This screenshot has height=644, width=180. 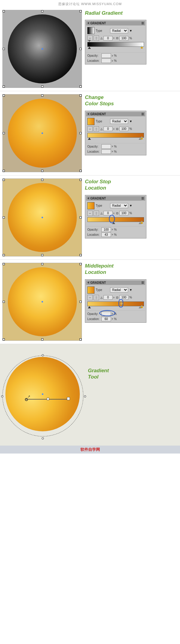 What do you see at coordinates (80, 171) in the screenshot?
I see `handle2-br` at bounding box center [80, 171].